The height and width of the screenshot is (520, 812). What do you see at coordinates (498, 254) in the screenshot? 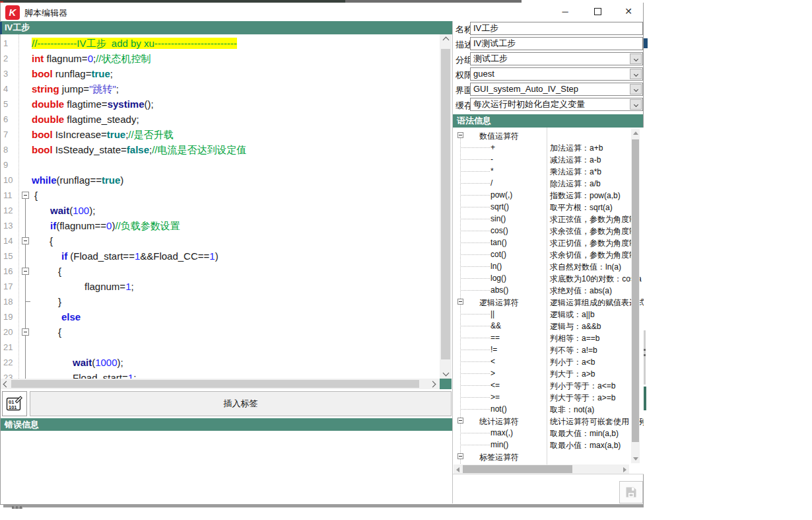
I see `tree-item-label: cot()` at bounding box center [498, 254].